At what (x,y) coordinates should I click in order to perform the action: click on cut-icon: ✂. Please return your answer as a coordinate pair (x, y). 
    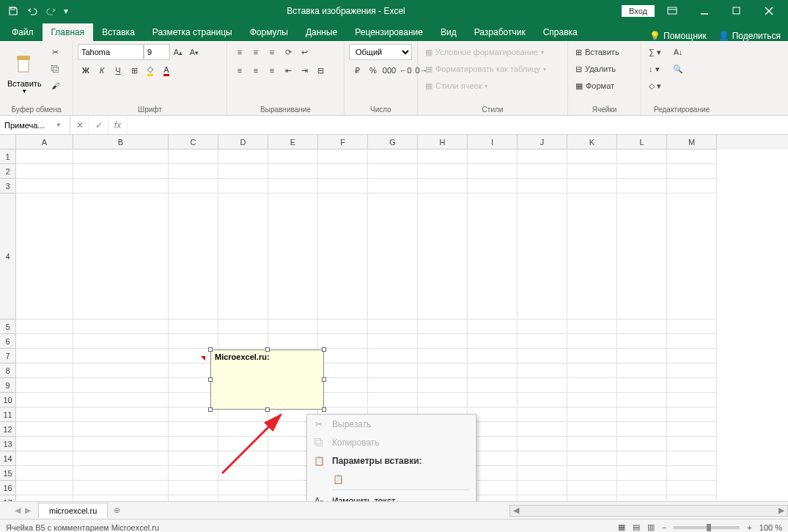
    Looking at the image, I should click on (56, 52).